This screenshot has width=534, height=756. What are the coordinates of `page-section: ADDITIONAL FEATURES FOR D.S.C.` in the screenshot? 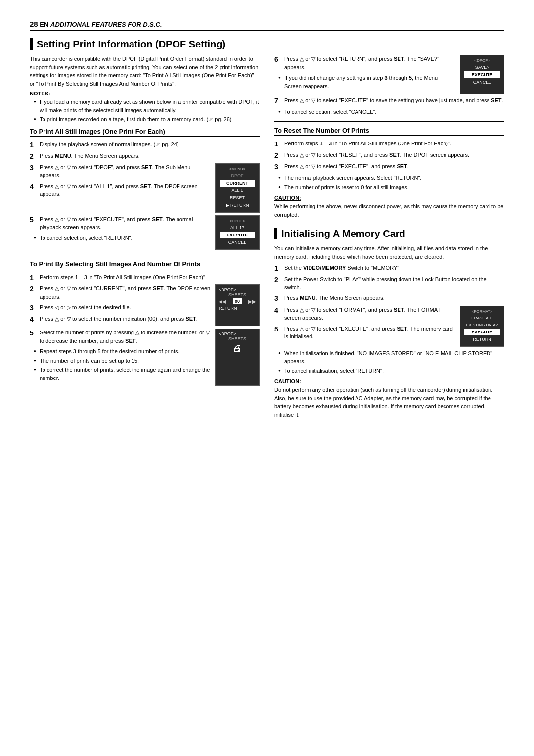 It's located at (106, 25).